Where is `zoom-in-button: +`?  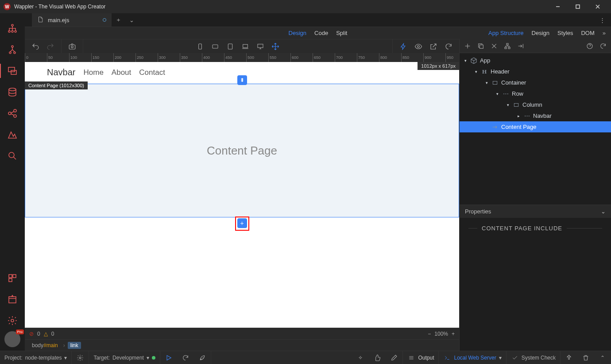 zoom-in-button: + is located at coordinates (453, 334).